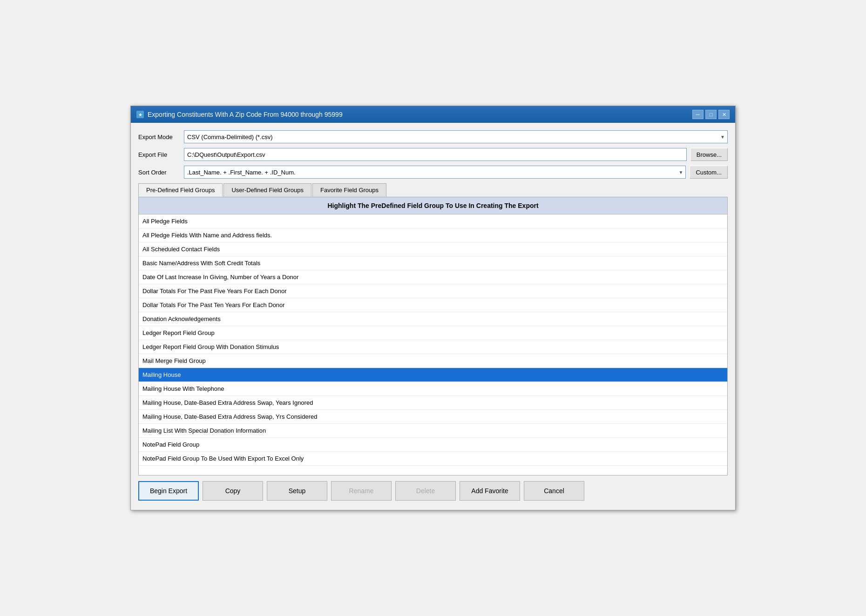 The image size is (866, 616). What do you see at coordinates (433, 389) in the screenshot?
I see `list-item: Mailing House With Telephone` at bounding box center [433, 389].